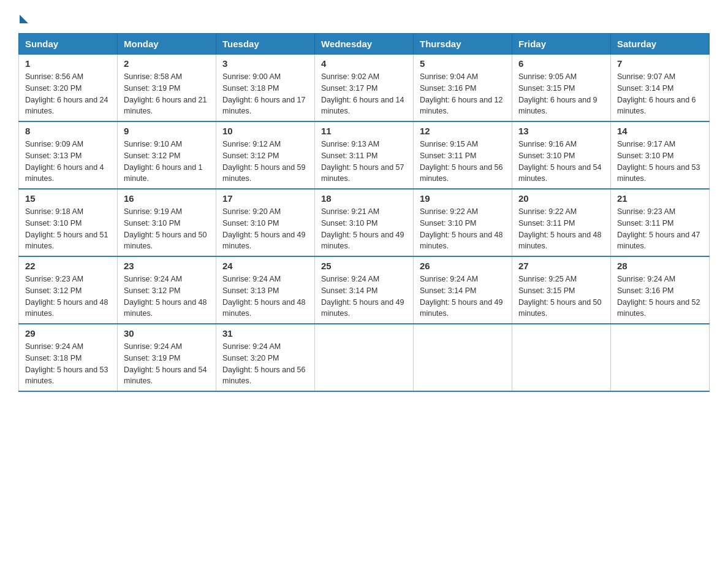  Describe the element at coordinates (364, 223) in the screenshot. I see `calendar-cell: 18Sunrise: 9:21 AMSunset: 3:10 PMDayligh…` at that location.